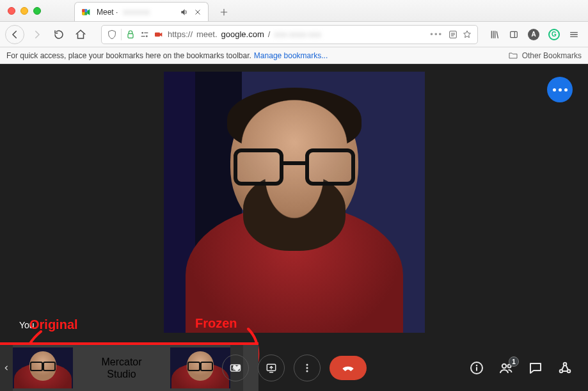 Image resolution: width=588 pixels, height=391 pixels. What do you see at coordinates (159, 35) in the screenshot?
I see `camera-permission-icon` at bounding box center [159, 35].